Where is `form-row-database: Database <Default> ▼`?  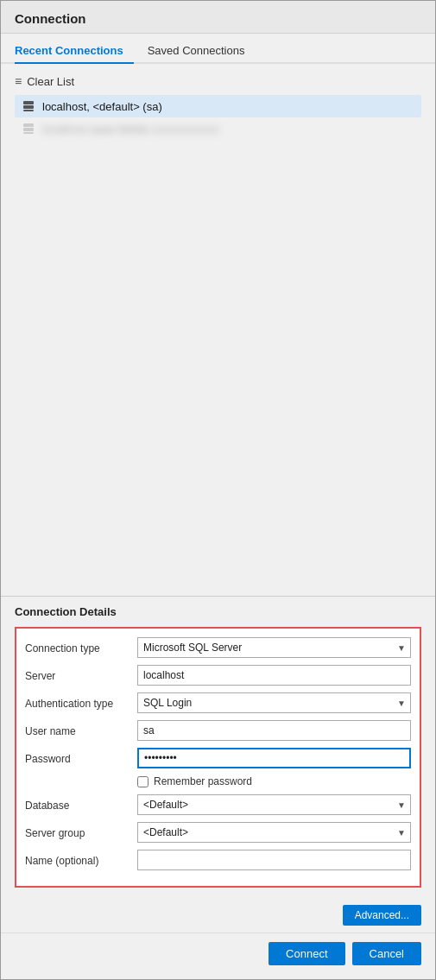 form-row-database: Database <Default> ▼ is located at coordinates (218, 805).